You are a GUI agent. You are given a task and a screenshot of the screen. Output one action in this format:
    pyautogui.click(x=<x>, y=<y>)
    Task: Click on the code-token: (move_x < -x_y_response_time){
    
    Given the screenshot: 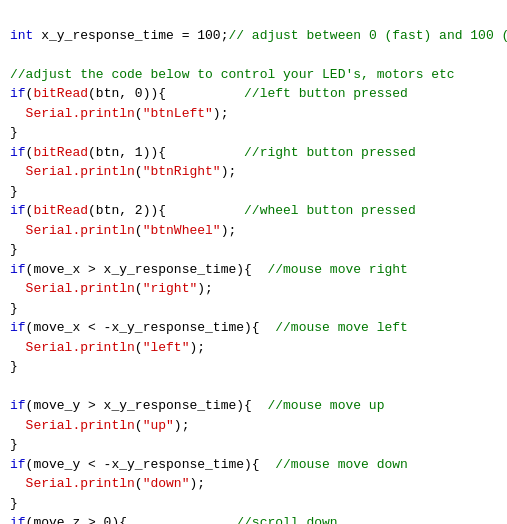 What is the action you would take?
    pyautogui.click(x=151, y=328)
    